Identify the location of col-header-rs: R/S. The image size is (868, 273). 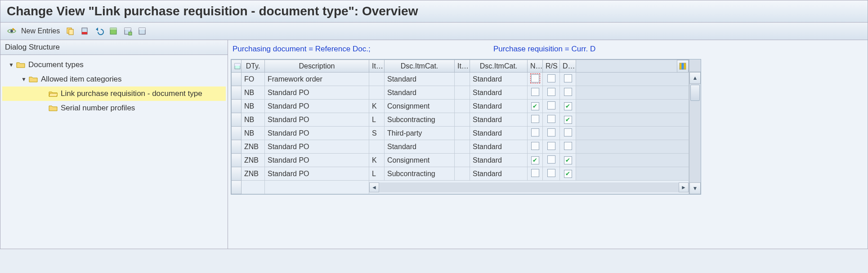
(551, 66).